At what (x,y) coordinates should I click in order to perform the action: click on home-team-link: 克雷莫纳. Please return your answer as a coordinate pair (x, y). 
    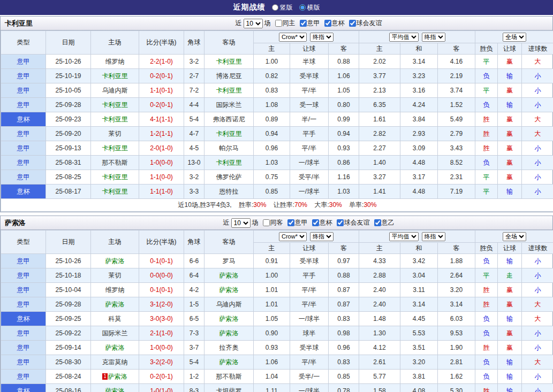
    Looking at the image, I should click on (115, 363).